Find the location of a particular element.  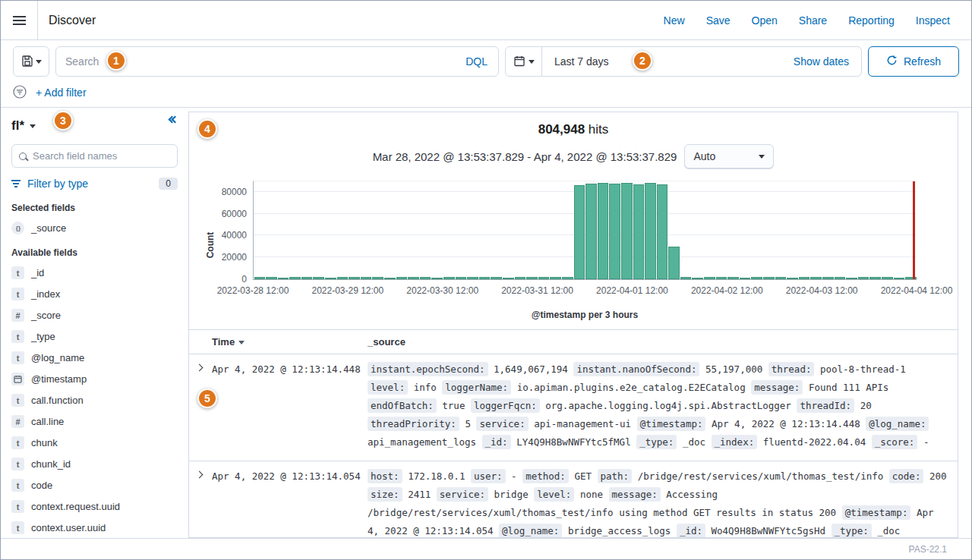

doc-table-header: Time _source is located at coordinates (573, 342).